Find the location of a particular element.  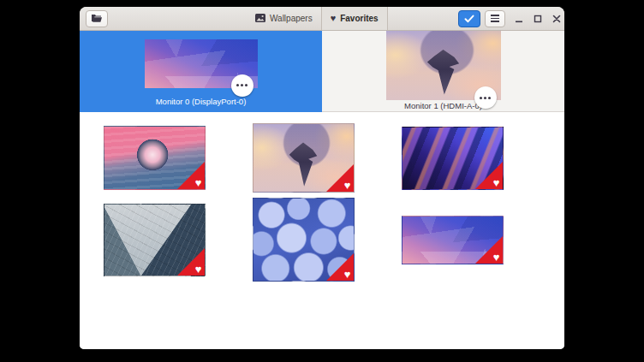

monitor-1-wallpaper-thumbnail is located at coordinates (444, 65).